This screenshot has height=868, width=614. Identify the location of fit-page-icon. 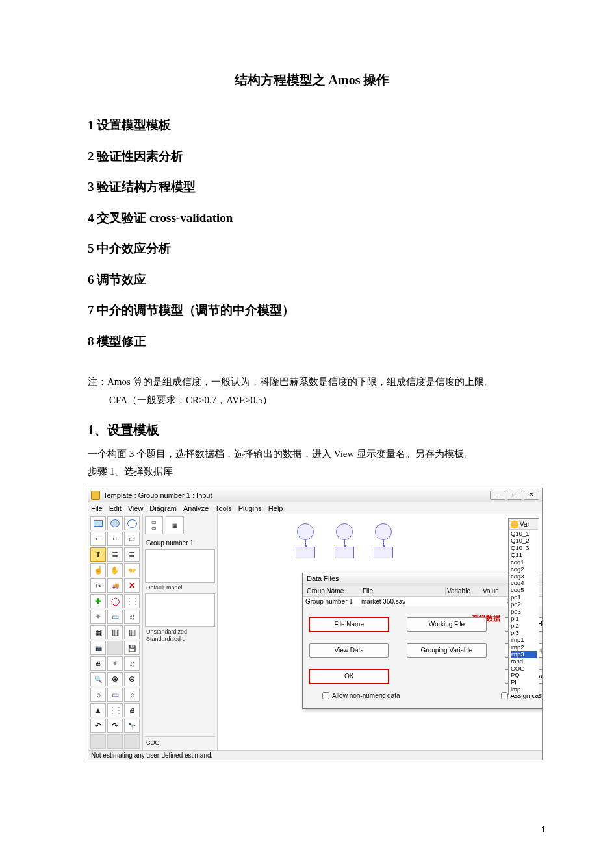
(115, 695).